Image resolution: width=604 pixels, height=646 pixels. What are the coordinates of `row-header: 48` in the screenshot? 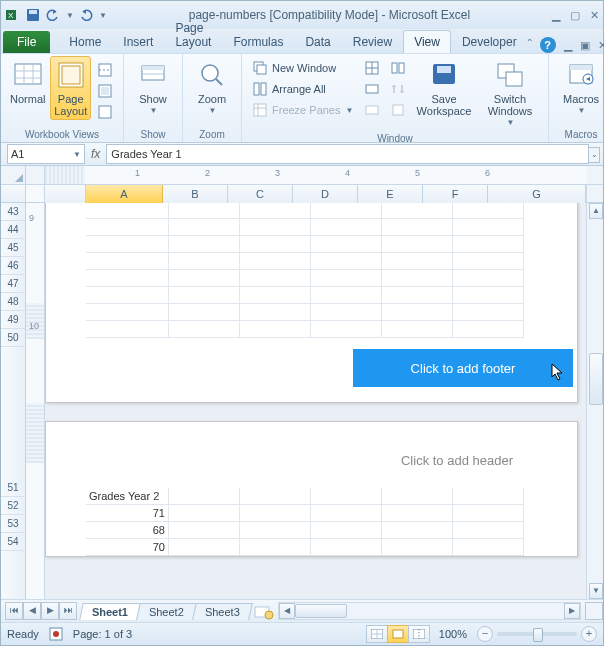 It's located at (13, 302).